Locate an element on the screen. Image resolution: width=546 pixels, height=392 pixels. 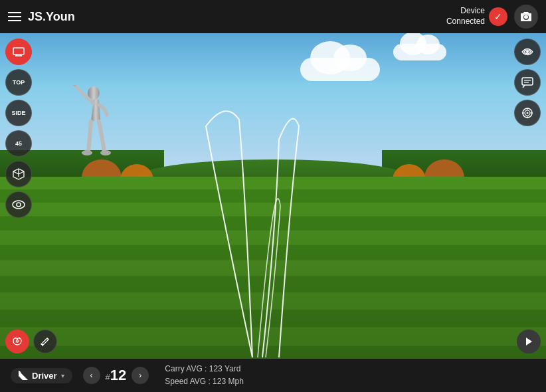
hole-display: #12 is located at coordinates (116, 375).